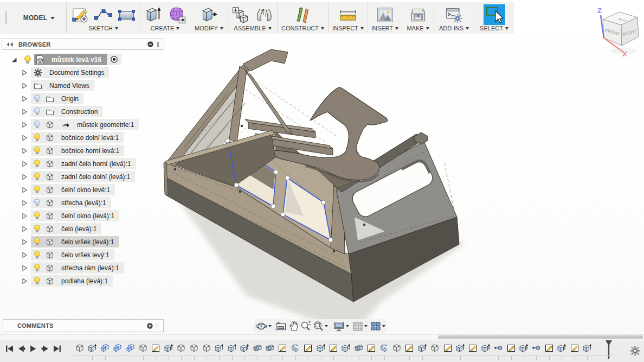  I want to click on toolbar-menu-sketch: SKETCH, so click(103, 28).